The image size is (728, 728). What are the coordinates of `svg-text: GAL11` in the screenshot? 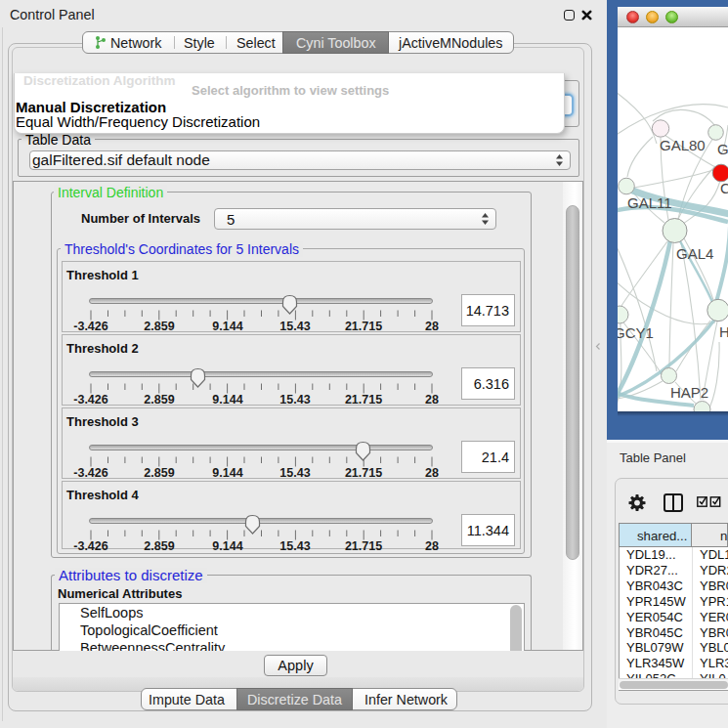 It's located at (650, 203).